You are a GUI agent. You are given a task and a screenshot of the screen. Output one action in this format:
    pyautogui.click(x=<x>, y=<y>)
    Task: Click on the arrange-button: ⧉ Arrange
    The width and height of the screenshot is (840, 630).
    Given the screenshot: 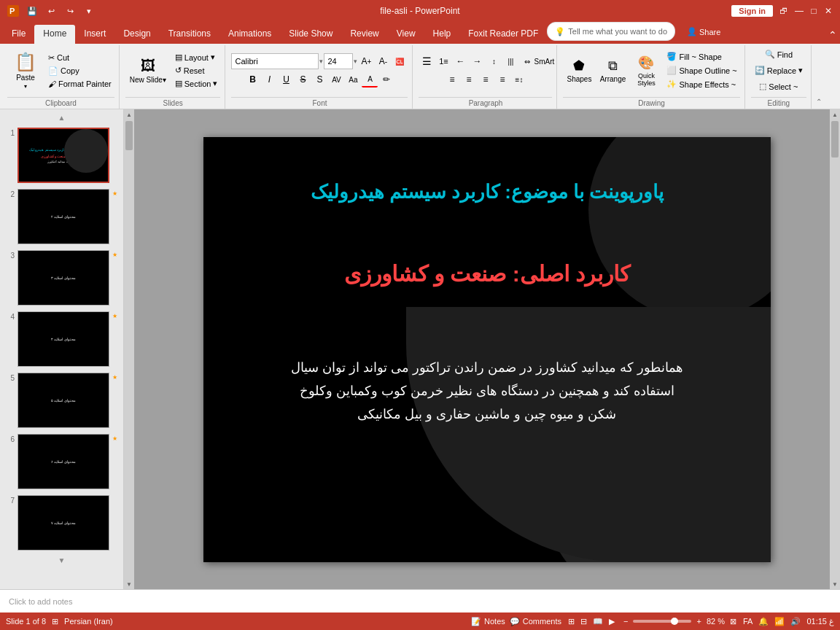 What is the action you would take?
    pyautogui.click(x=612, y=71)
    